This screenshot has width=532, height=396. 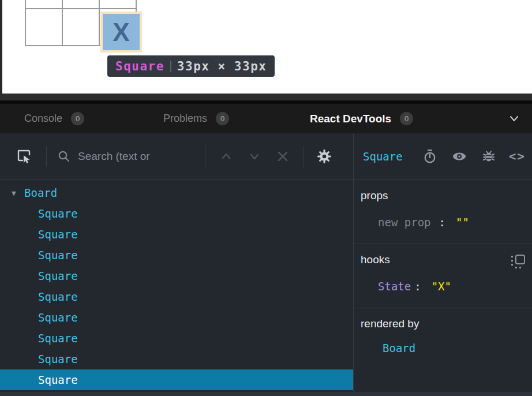 What do you see at coordinates (121, 32) in the screenshot?
I see `highlighted-square-cell: X` at bounding box center [121, 32].